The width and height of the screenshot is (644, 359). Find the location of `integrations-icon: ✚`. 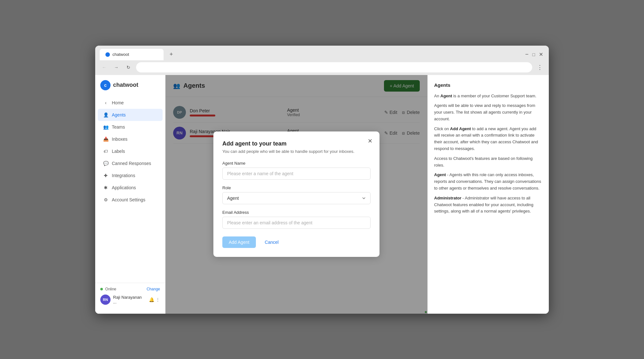

integrations-icon: ✚ is located at coordinates (106, 176).